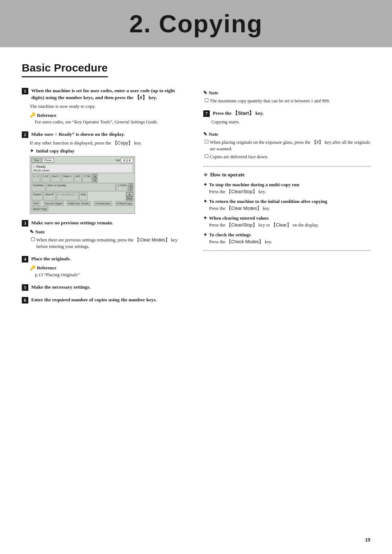 This screenshot has width=392, height=554. I want to click on reference-title: 🔑 Reference, so click(109, 115).